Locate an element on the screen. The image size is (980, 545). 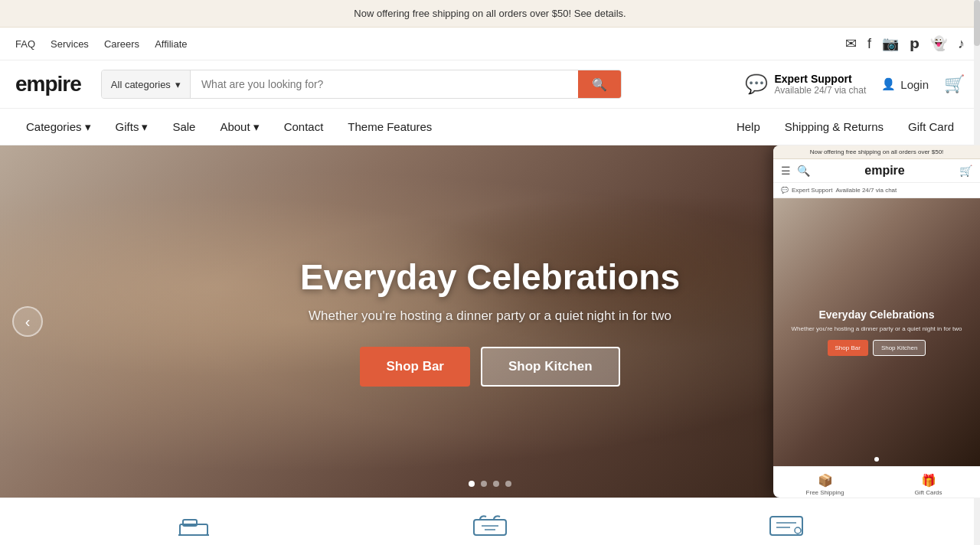
hero-title: Everyday Celebrations is located at coordinates (490, 277).